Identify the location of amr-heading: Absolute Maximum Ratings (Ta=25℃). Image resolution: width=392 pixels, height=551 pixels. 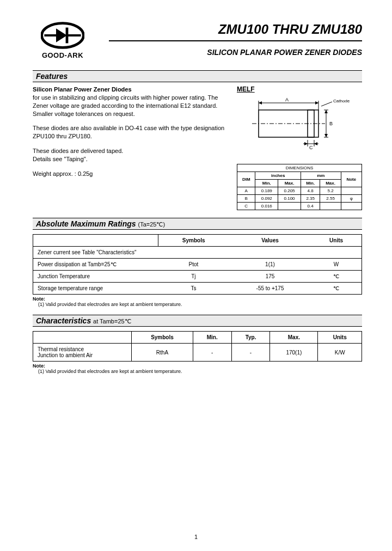
(197, 224).